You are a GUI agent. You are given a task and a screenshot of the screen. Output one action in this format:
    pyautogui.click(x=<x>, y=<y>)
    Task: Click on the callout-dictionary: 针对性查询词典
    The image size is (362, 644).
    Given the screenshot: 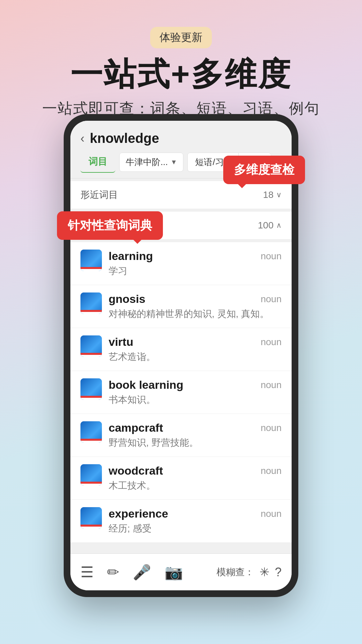 What is the action you would take?
    pyautogui.click(x=110, y=225)
    